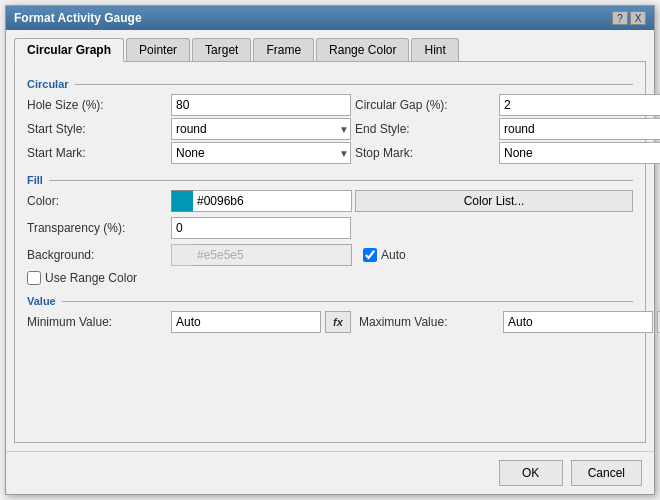 The height and width of the screenshot is (500, 660). Describe the element at coordinates (261, 105) in the screenshot. I see `hole-size-input` at that location.